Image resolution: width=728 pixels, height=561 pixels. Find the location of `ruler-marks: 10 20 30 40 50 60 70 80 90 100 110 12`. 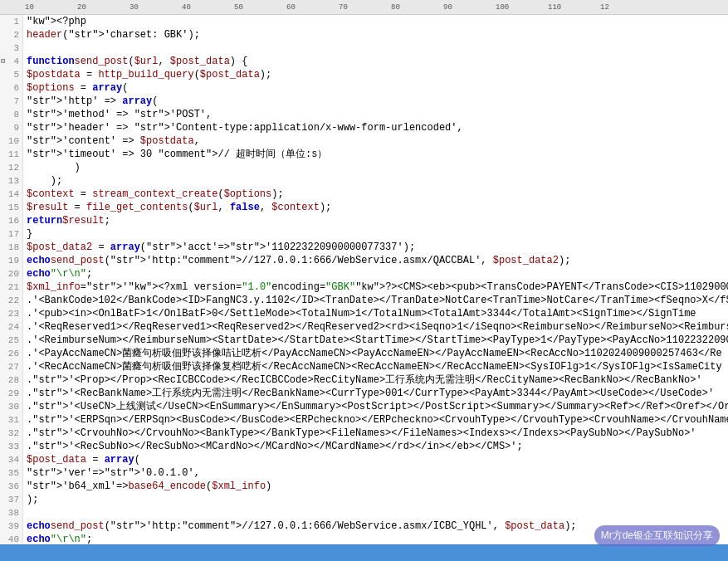

ruler-marks: 10 20 30 40 50 60 70 80 90 100 110 12 is located at coordinates (339, 7).